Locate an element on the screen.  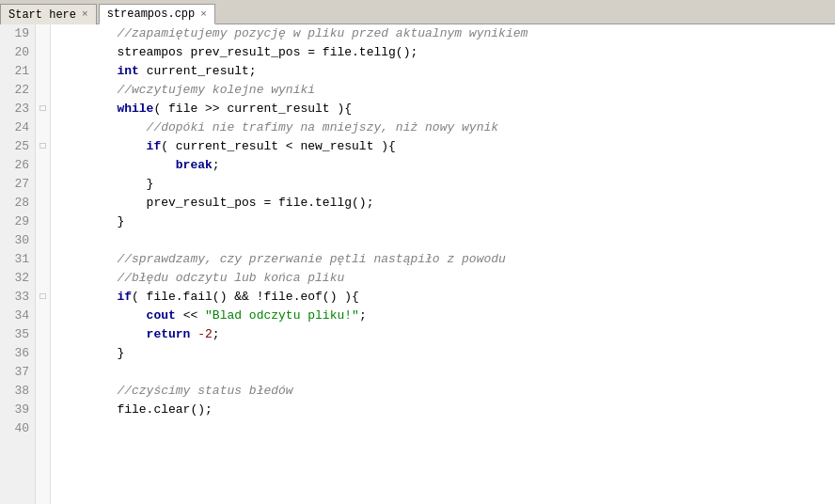
line-number: 40 is located at coordinates (17, 429).